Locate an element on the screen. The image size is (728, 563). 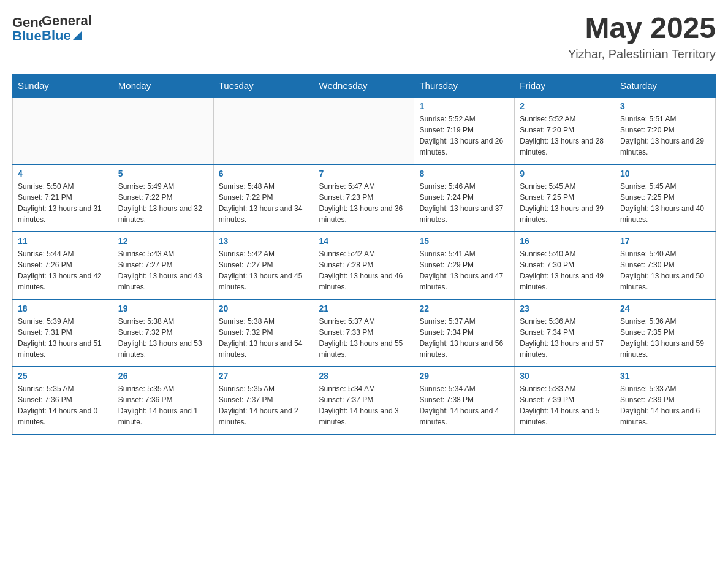
calendar-cell: 23Sunrise: 5:36 AMSunset: 7:34 PMDayligh… is located at coordinates (565, 333).